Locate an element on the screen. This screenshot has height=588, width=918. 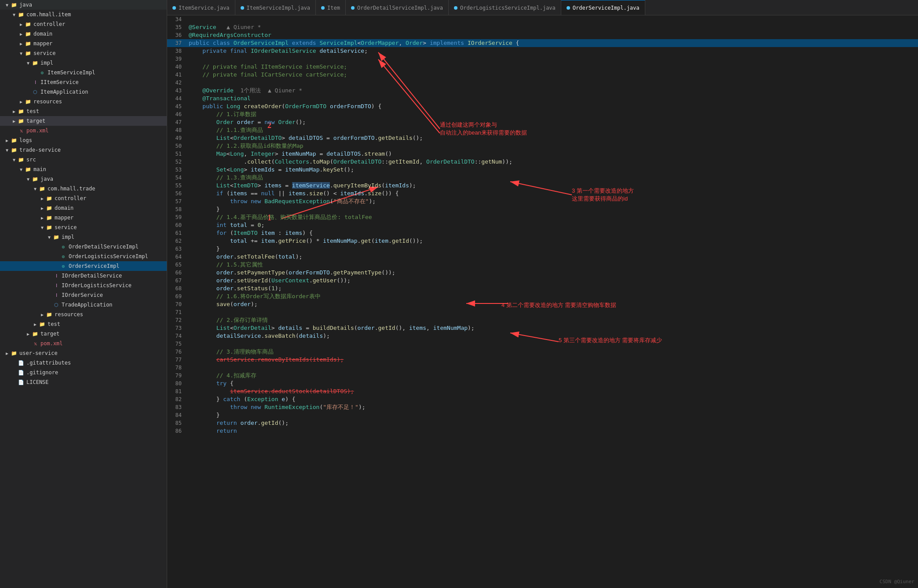
tree-label: pom.xml is located at coordinates (52, 343).